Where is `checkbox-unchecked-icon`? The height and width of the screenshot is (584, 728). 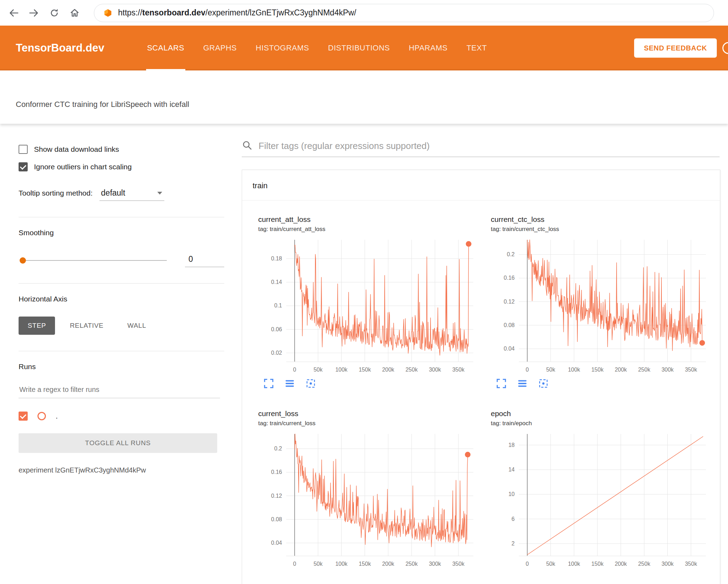
checkbox-unchecked-icon is located at coordinates (23, 149).